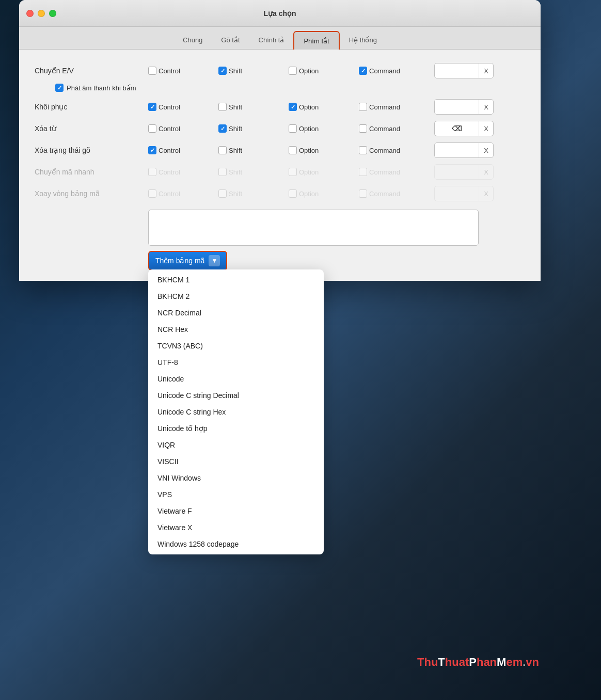 The image size is (601, 700). Describe the element at coordinates (236, 313) in the screenshot. I see `menu-item-ncr-decimal: NCR Decimal` at that location.